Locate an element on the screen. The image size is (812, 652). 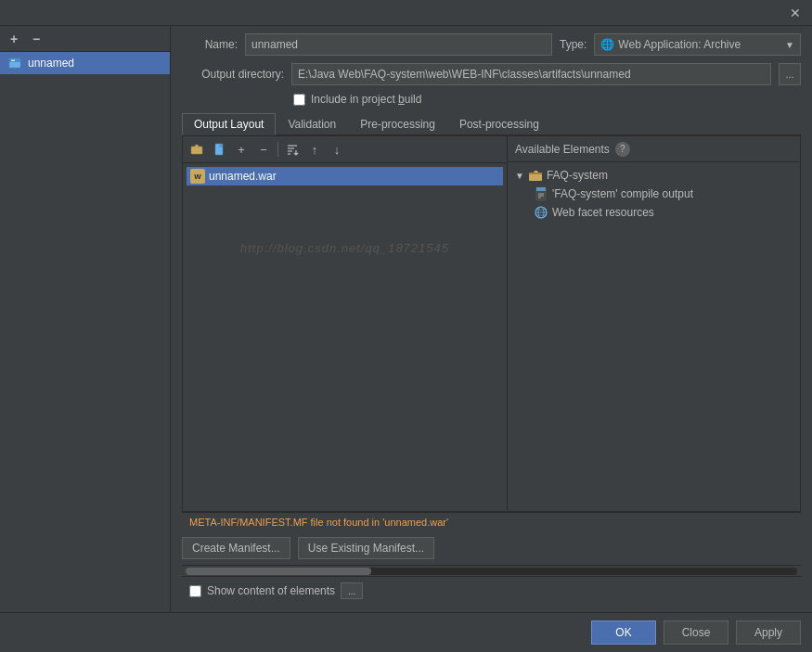
tree-sort-button is located at coordinates (292, 149).